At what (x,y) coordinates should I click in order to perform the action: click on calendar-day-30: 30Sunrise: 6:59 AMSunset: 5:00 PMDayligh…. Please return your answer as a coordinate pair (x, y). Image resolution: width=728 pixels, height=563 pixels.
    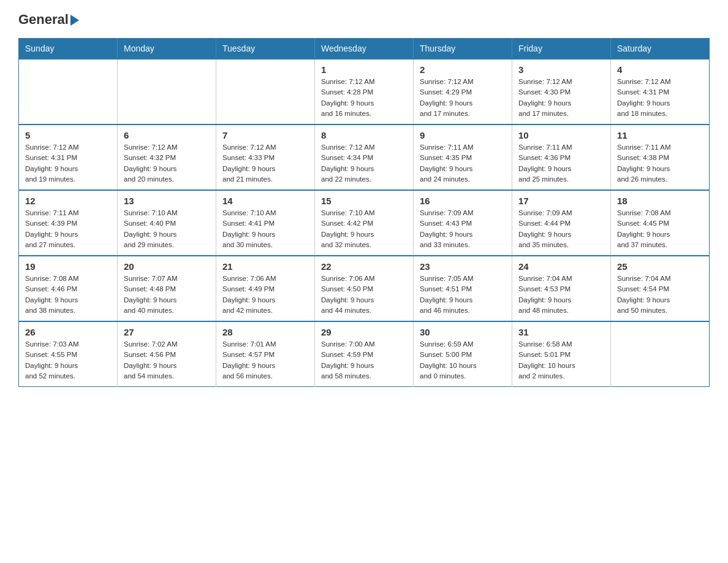
    Looking at the image, I should click on (463, 354).